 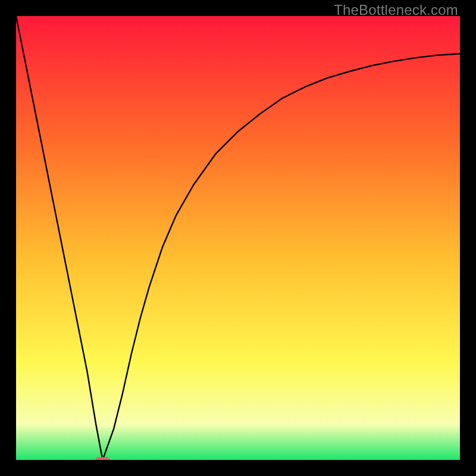 I want to click on optimal-marker, so click(x=103, y=458).